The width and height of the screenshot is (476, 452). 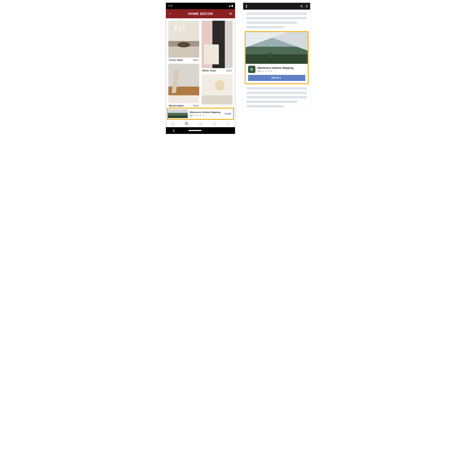 What do you see at coordinates (277, 56) in the screenshot?
I see `phone-frame-right: ❮ ▷ h Hikemoor` at bounding box center [277, 56].